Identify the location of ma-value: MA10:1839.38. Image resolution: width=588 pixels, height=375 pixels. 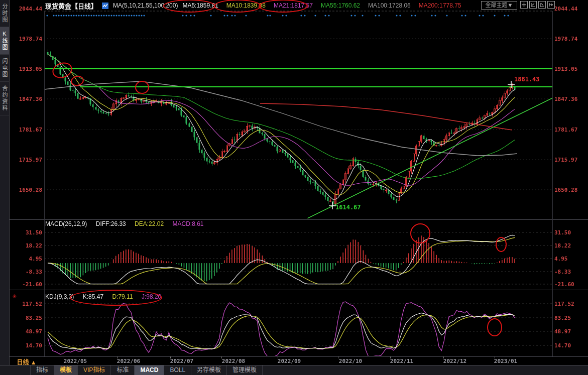
(246, 6).